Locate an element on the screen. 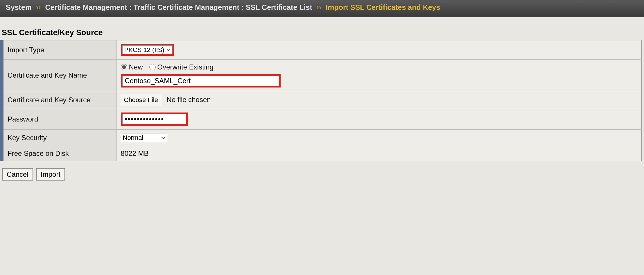 This screenshot has width=644, height=275. choose-file-button: Choose File is located at coordinates (141, 100).